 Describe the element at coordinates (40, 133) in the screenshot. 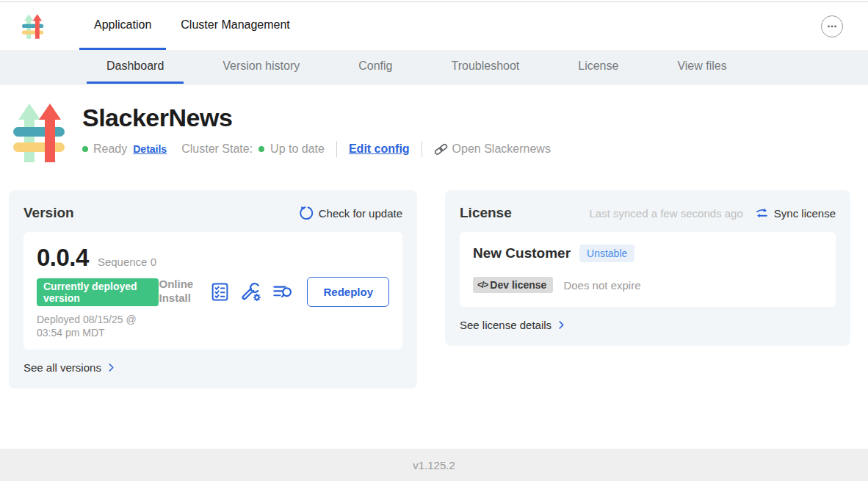

I see `app-logo-icon` at that location.